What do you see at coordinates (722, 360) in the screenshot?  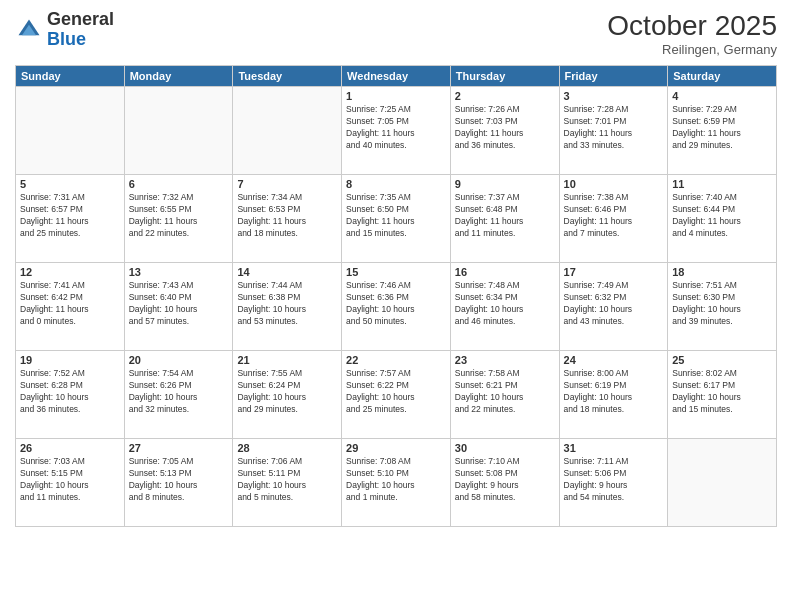 I see `day-number: 25` at bounding box center [722, 360].